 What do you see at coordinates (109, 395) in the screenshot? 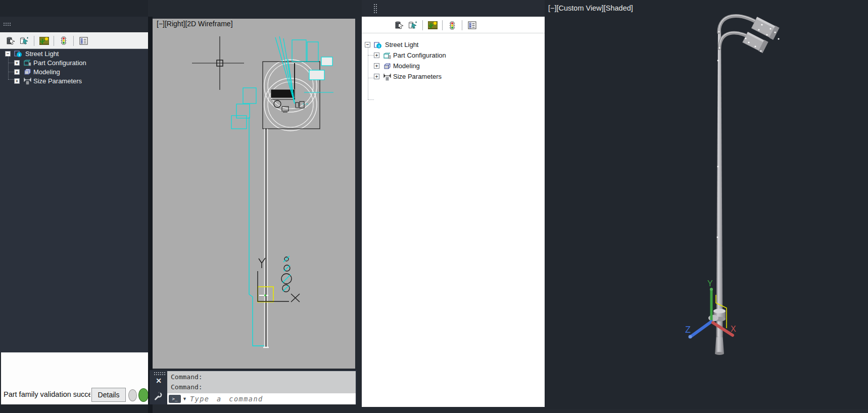
I see `details-button: Details` at bounding box center [109, 395].